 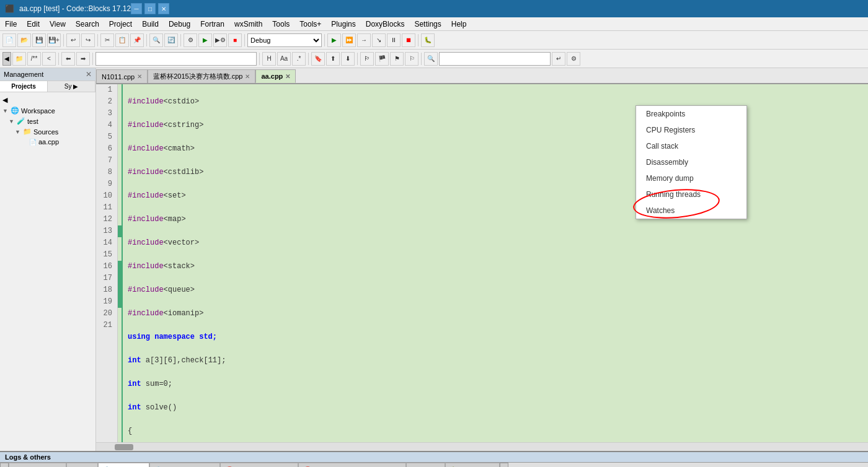 I want to click on debug-misc-button: 🐛, so click(x=428, y=40).